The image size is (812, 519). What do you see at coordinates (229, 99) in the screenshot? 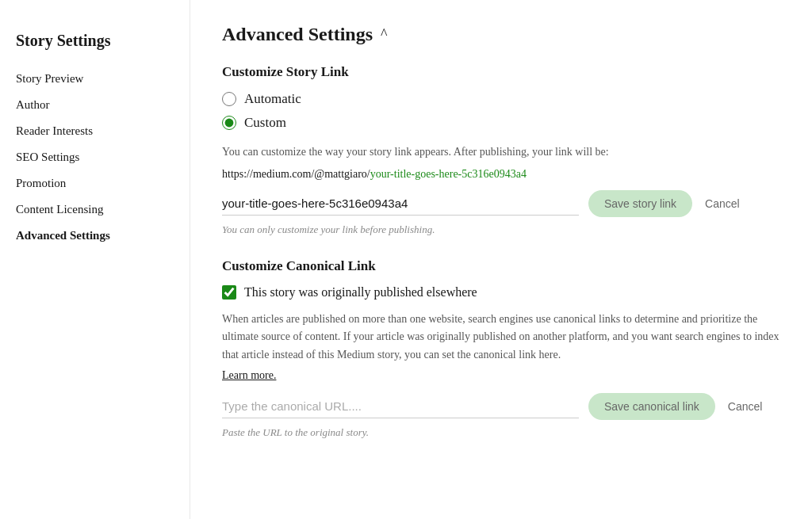
I see `radio-automatic` at bounding box center [229, 99].